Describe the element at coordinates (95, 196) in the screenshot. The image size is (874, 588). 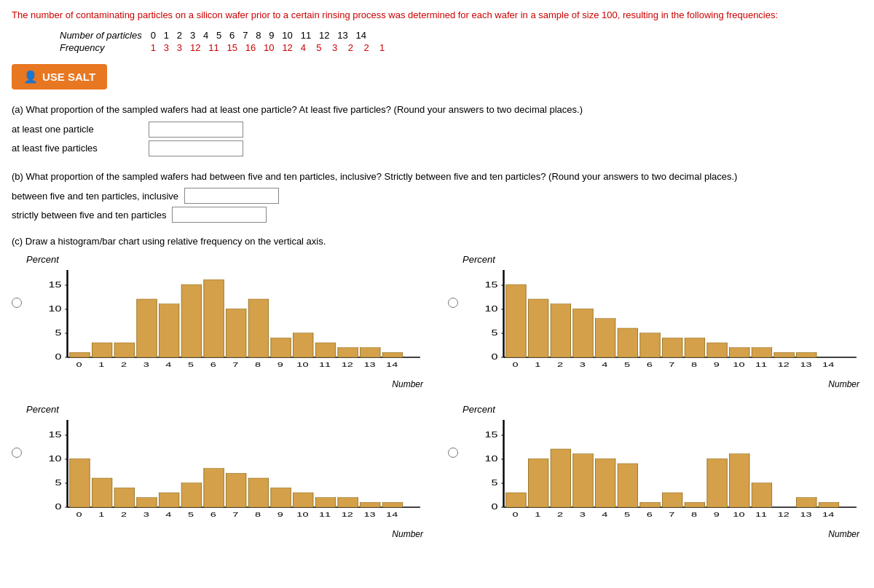
I see `answer-b1-label: between five and ten particles, inclusiv…` at that location.